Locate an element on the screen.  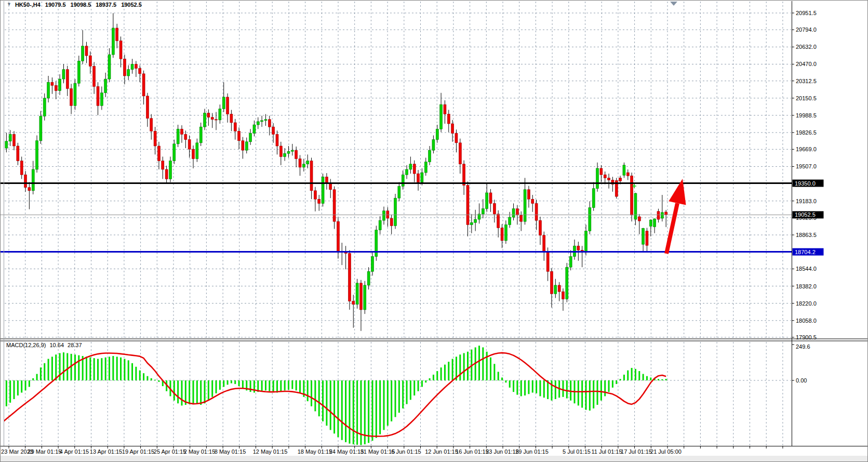
time-tick-label: 29 Mar 01:15 is located at coordinates (45, 452).